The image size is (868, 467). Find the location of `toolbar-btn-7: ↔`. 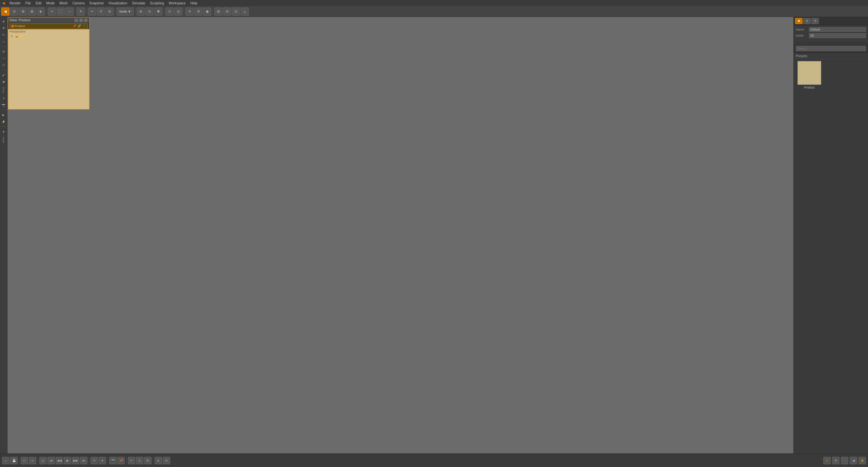

toolbar-btn-7: ↔ is located at coordinates (70, 12).